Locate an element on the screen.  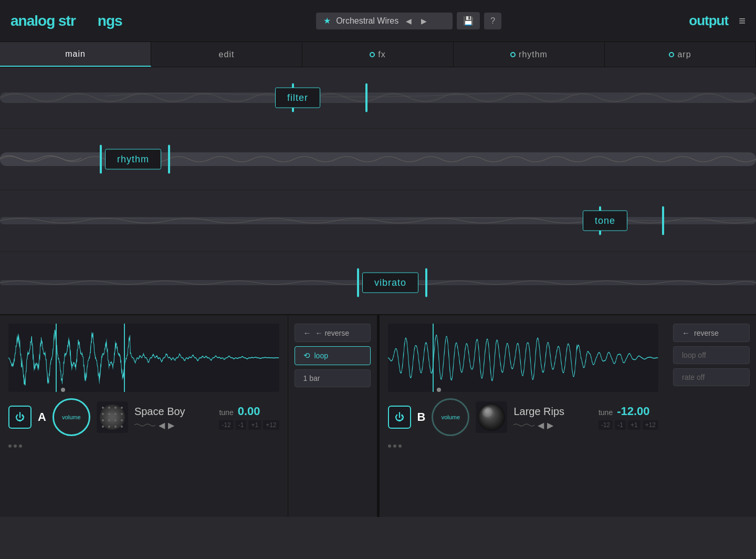
dots-row-b is located at coordinates (523, 446).